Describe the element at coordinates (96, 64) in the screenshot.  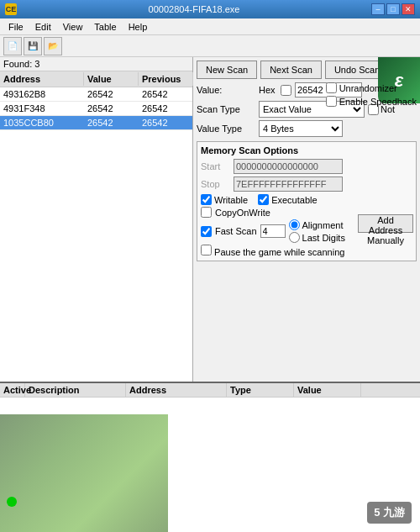
I see `found-label: Found: 3` at that location.